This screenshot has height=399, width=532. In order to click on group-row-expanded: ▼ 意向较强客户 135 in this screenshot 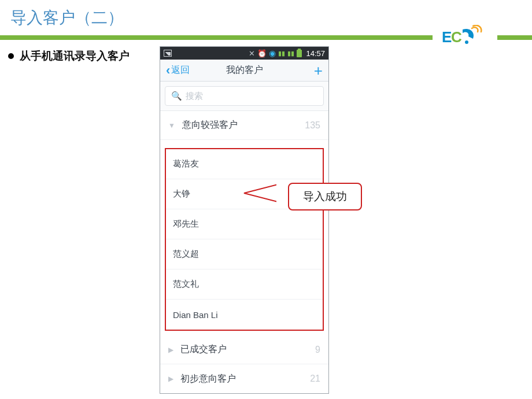, I will do `click(244, 125)`.